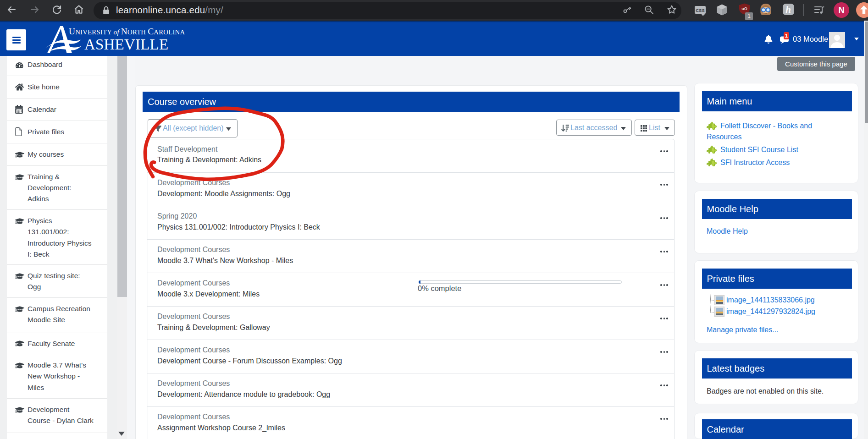  Describe the element at coordinates (745, 9) in the screenshot. I see `svg-text: uO` at that location.